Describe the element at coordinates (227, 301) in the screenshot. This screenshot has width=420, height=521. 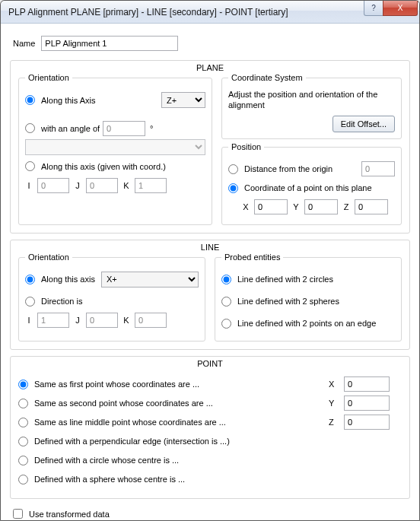
I see `two-spheres-radio` at that location.